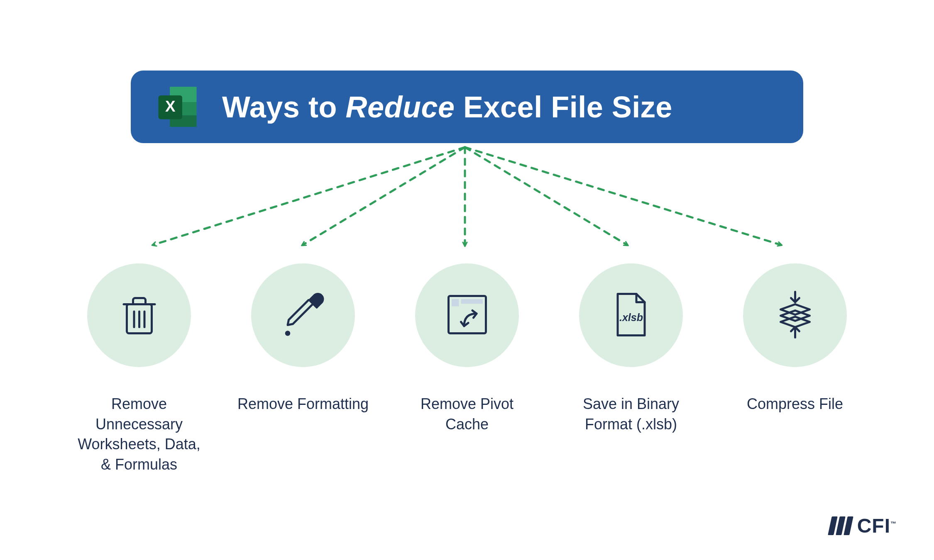 The image size is (934, 560). I want to click on logo-bars-icon, so click(841, 526).